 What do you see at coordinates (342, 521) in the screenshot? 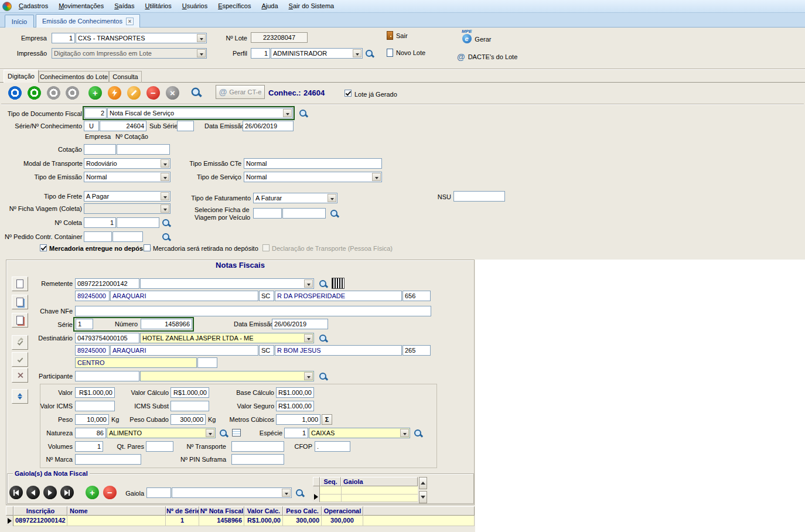
I see `grid-cell-operacional: 300,000` at bounding box center [342, 521].